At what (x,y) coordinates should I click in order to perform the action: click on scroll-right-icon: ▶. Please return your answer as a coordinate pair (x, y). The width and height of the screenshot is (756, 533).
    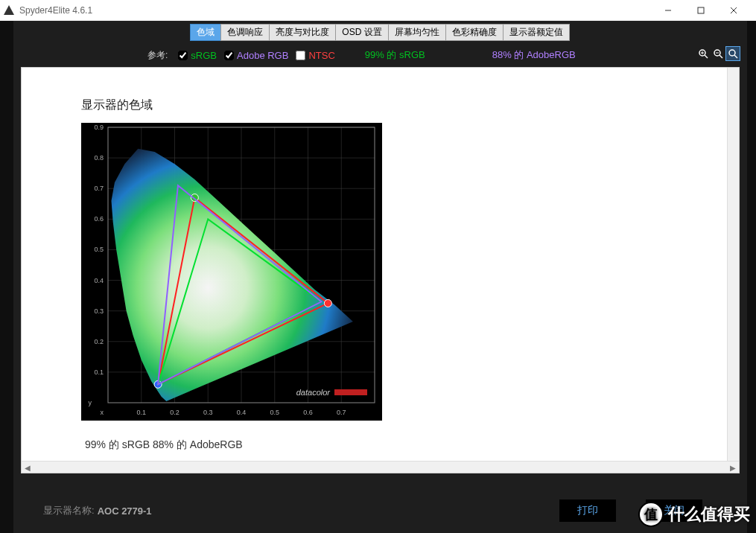
    Looking at the image, I should click on (733, 467).